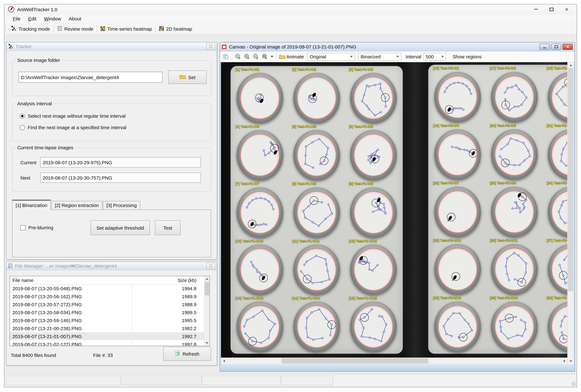 This screenshot has height=392, width=581. Describe the element at coordinates (435, 56) in the screenshot. I see `interval-combo: 500` at that location.